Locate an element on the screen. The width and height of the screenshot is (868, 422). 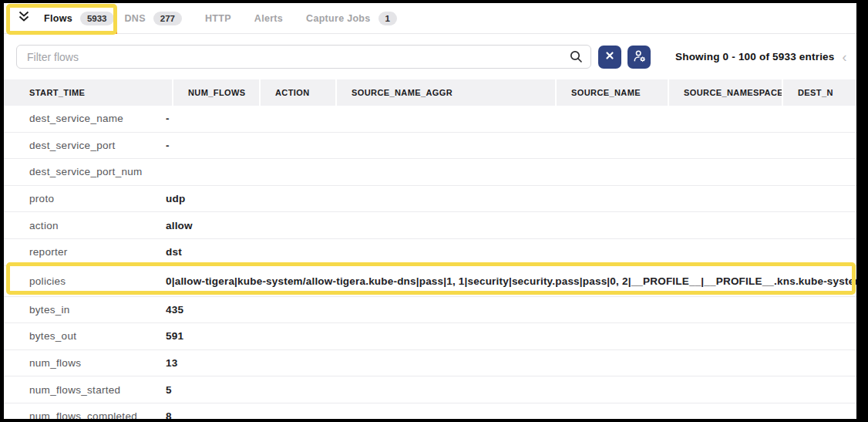
detail-row-dest-service-name: dest_service_name - is located at coordinates (430, 119).